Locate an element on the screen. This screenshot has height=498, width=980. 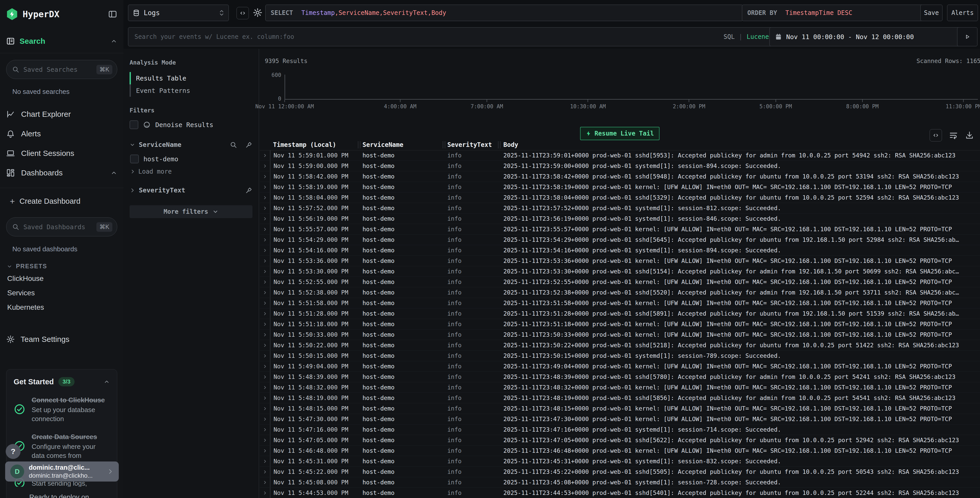
table-row: Nov 11 5:47:30.000 PM host-demo info 202… is located at coordinates (620, 419).